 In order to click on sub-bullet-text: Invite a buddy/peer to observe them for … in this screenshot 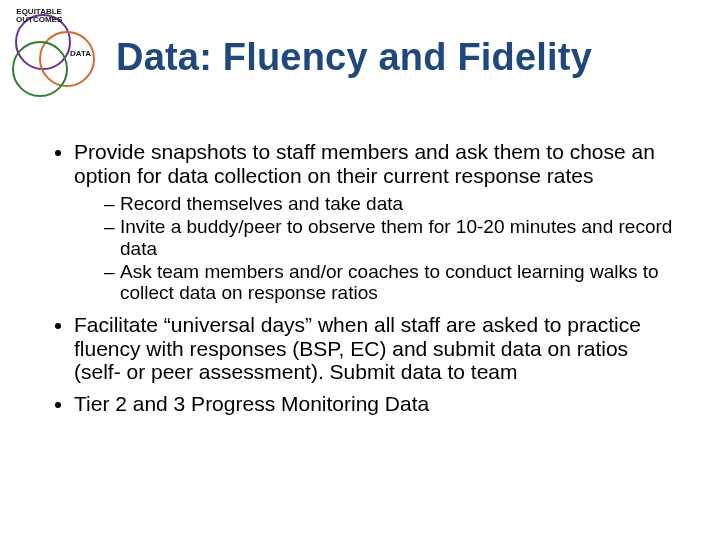, I will do `click(396, 237)`.